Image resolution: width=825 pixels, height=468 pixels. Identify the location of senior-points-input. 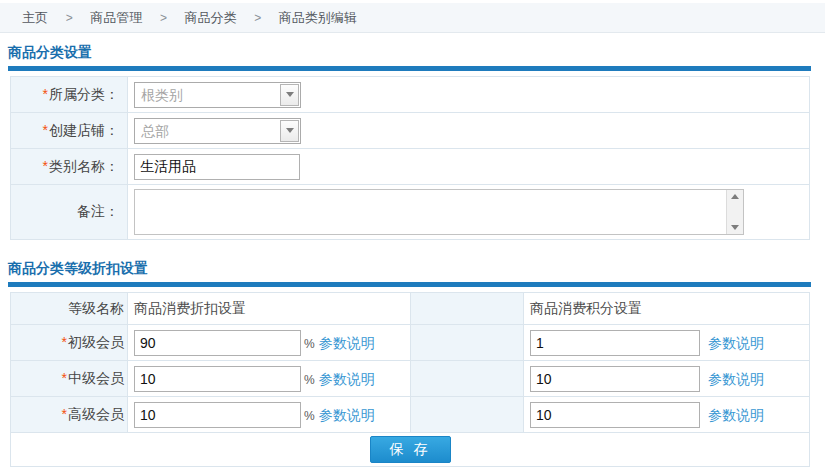
(615, 415).